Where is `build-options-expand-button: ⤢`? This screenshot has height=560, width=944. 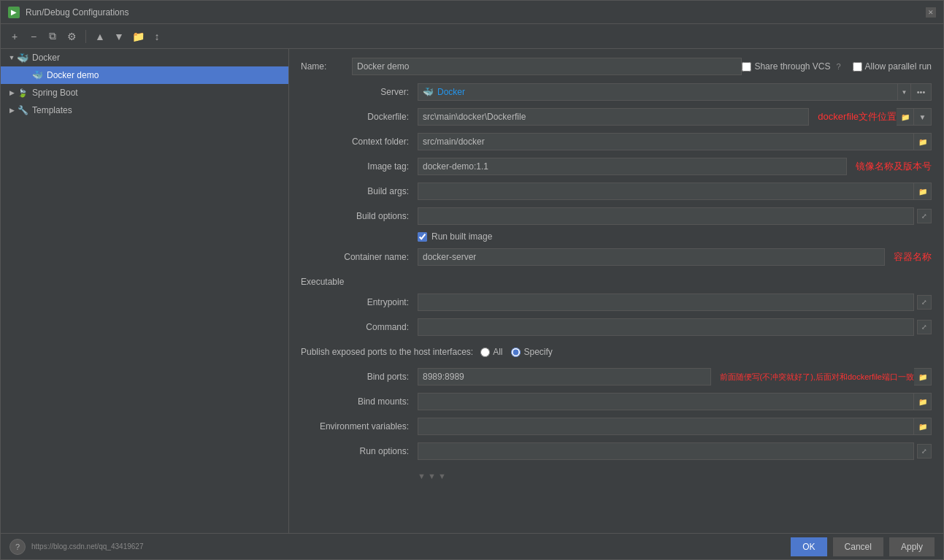
build-options-expand-button: ⤢ is located at coordinates (924, 216).